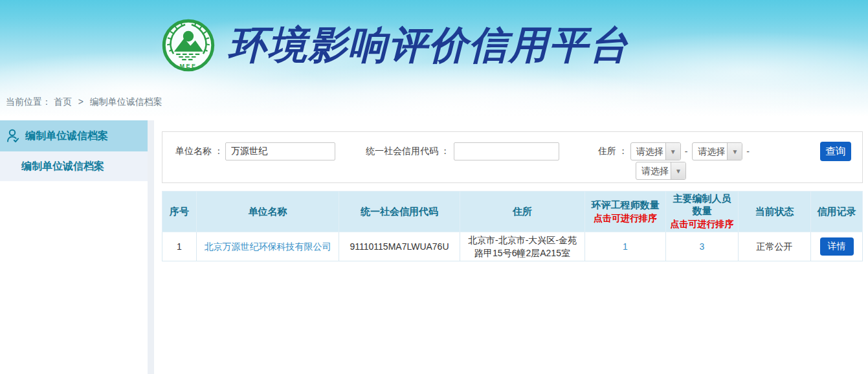 This screenshot has width=868, height=374. What do you see at coordinates (408, 151) in the screenshot?
I see `credit-code-label: 统一社会信用代码 ：` at bounding box center [408, 151].